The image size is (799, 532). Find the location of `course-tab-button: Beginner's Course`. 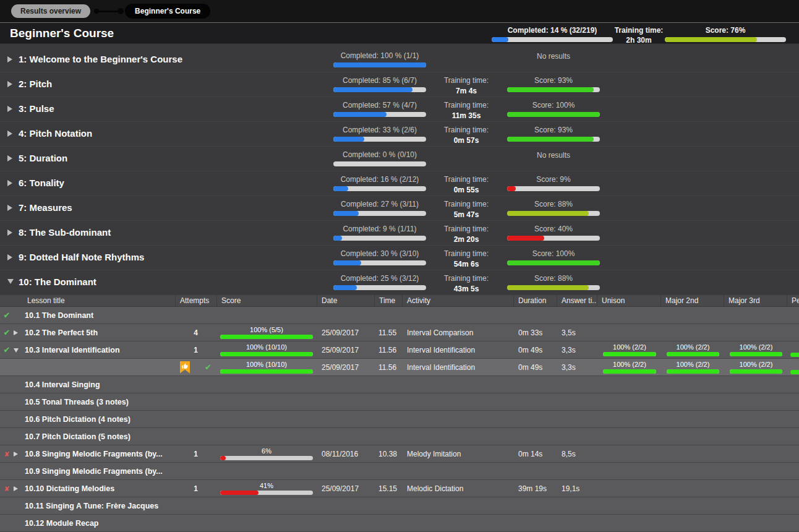

course-tab-button: Beginner's Course is located at coordinates (168, 11).